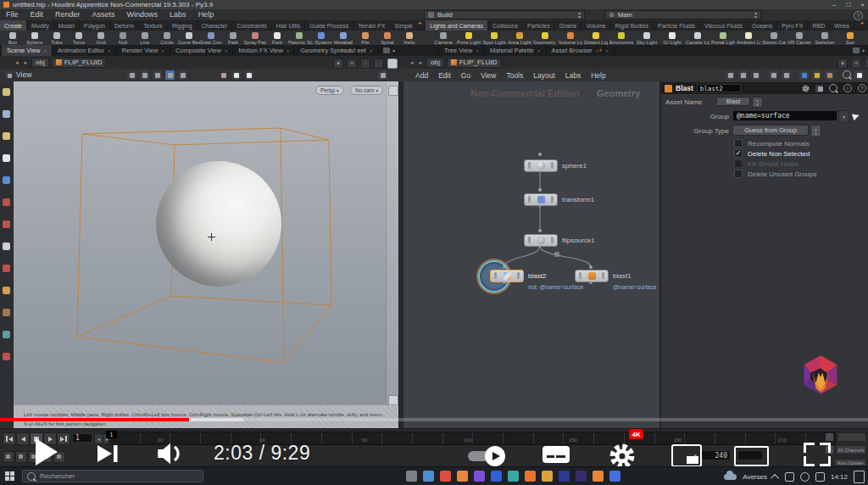  Describe the element at coordinates (733, 102) in the screenshot. I see `asset-name-dropdown: Blast` at that location.